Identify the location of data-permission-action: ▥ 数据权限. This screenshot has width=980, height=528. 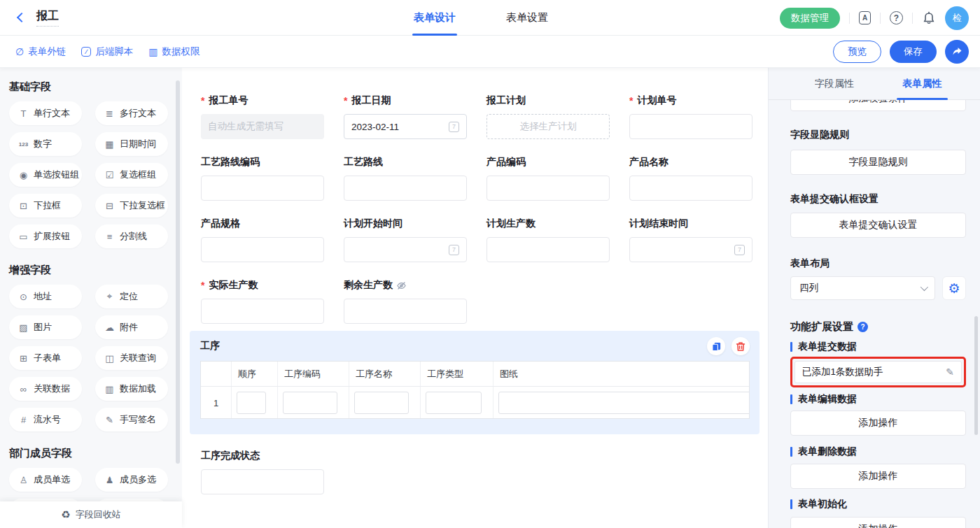
(174, 52).